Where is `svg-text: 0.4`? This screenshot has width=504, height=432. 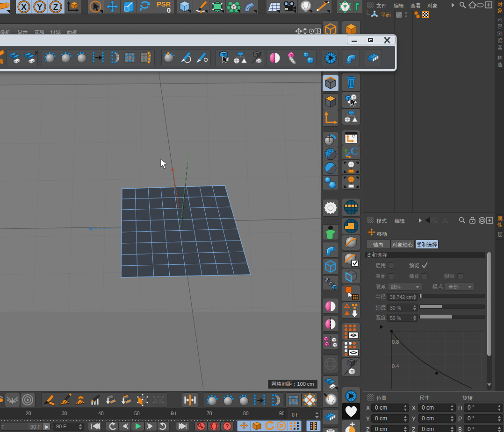 svg-text: 0.4 is located at coordinates (396, 366).